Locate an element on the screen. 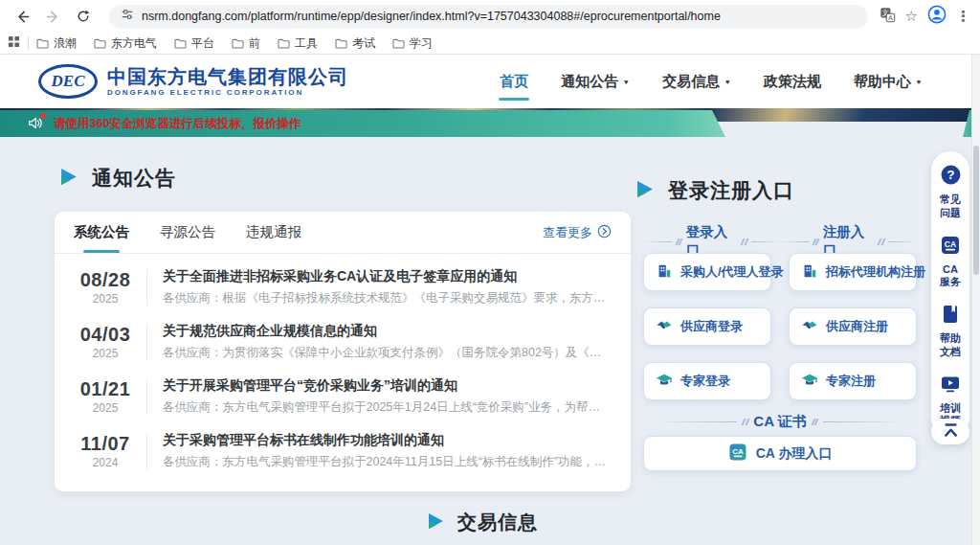  forward-icon is located at coordinates (53, 16).